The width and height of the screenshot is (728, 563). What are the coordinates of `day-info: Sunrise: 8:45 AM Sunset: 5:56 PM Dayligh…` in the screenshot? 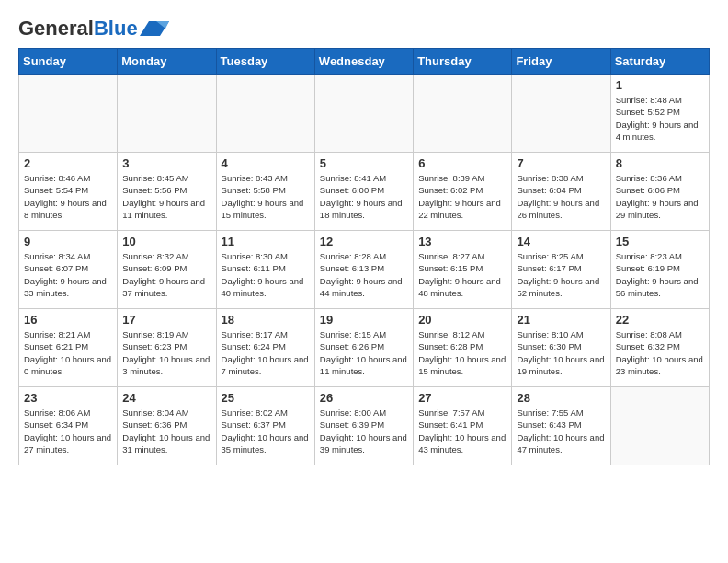 It's located at (166, 197).